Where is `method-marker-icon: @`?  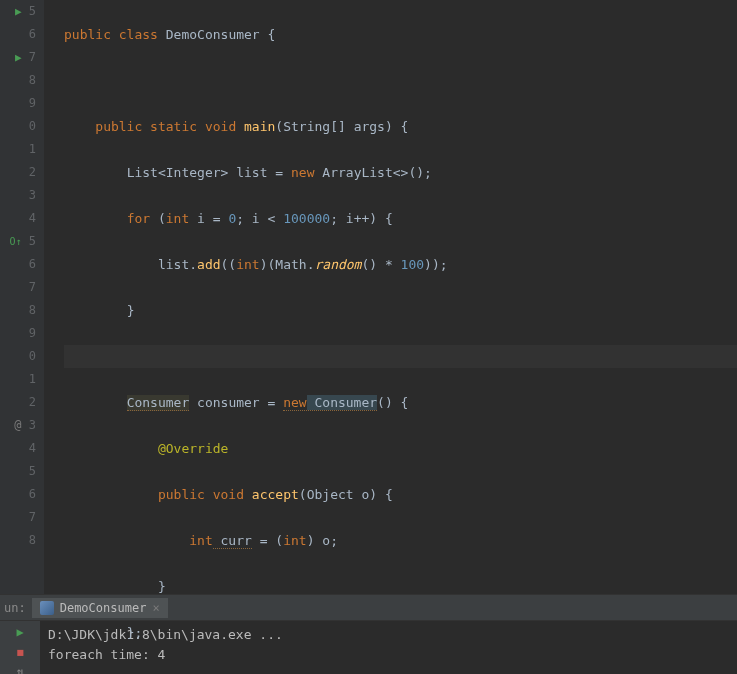
method-marker-icon: @ is located at coordinates (18, 425).